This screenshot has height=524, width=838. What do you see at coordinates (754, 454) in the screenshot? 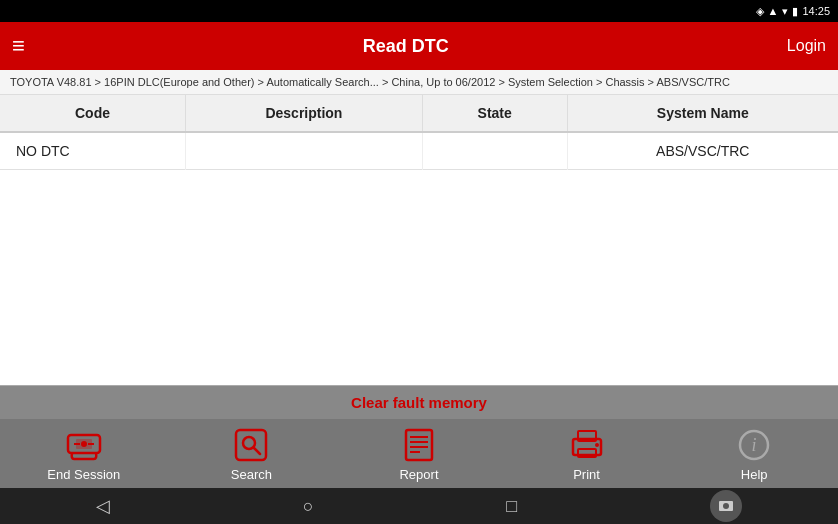
I see `help-button: i Help` at bounding box center [754, 454].